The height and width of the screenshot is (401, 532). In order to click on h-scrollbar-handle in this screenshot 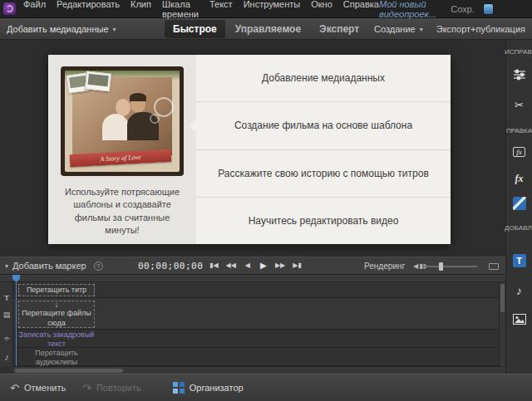, I will do `click(69, 370)`.